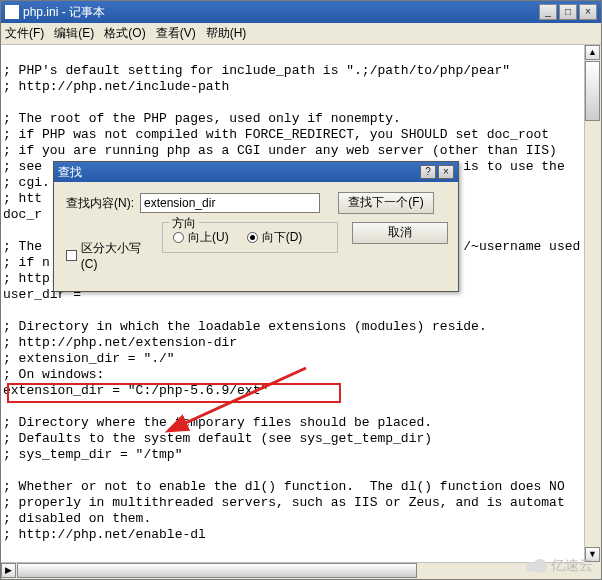 This screenshot has height=580, width=602. I want to click on vertical-scroll-thumb, so click(592, 91).